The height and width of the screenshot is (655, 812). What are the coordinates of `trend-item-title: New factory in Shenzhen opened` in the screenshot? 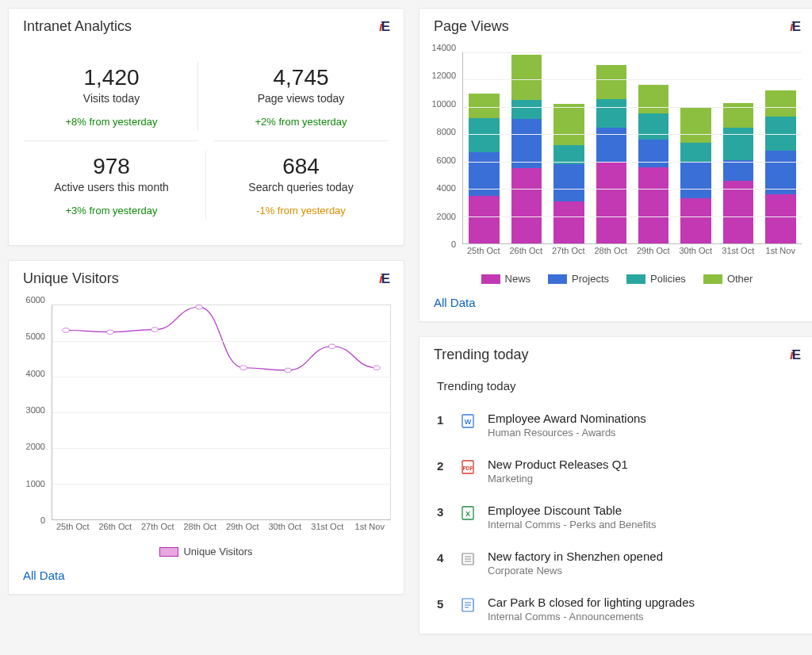 It's located at (642, 557).